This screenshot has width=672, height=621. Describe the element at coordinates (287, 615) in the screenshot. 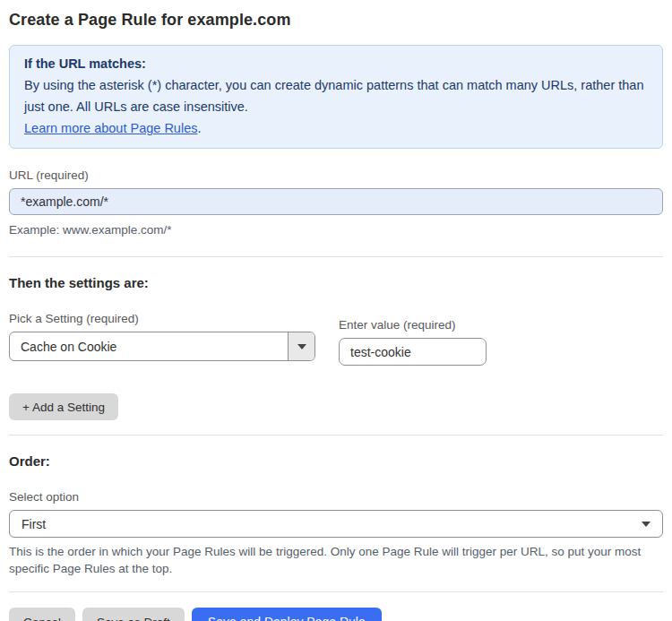

I see `save-deploy-button: Save and Deploy Page Rule` at that location.